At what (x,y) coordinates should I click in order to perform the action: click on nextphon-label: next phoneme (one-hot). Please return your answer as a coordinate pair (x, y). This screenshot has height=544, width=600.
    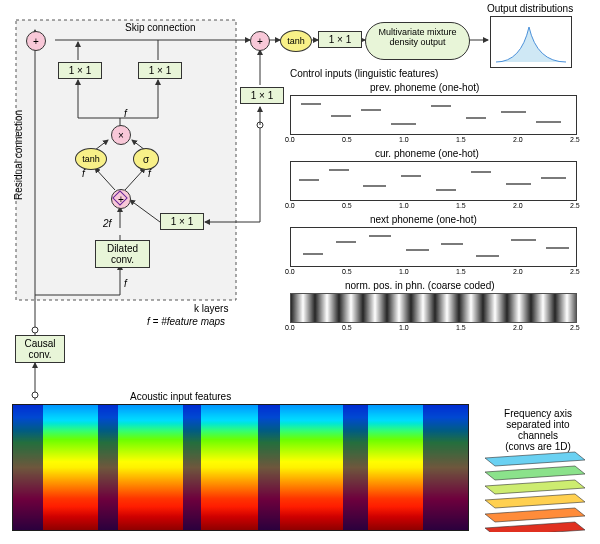
    Looking at the image, I should click on (424, 220).